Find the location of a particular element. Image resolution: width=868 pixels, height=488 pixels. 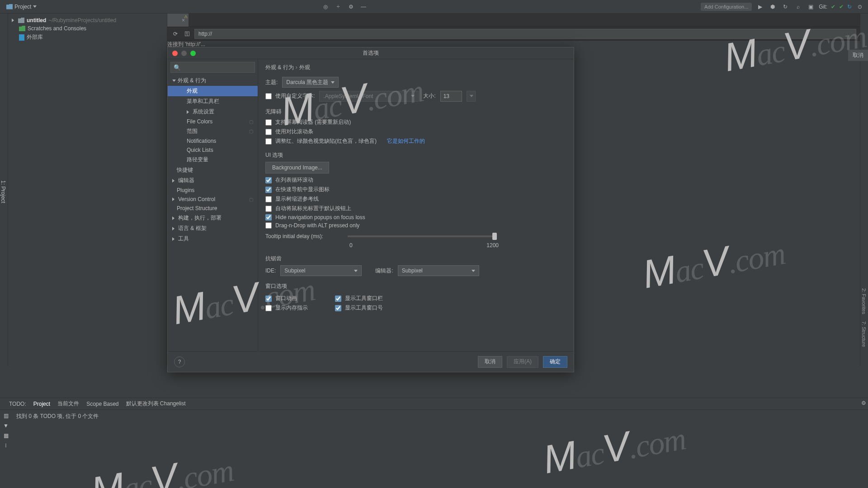

settings-search: 🔍 is located at coordinates (212, 67).